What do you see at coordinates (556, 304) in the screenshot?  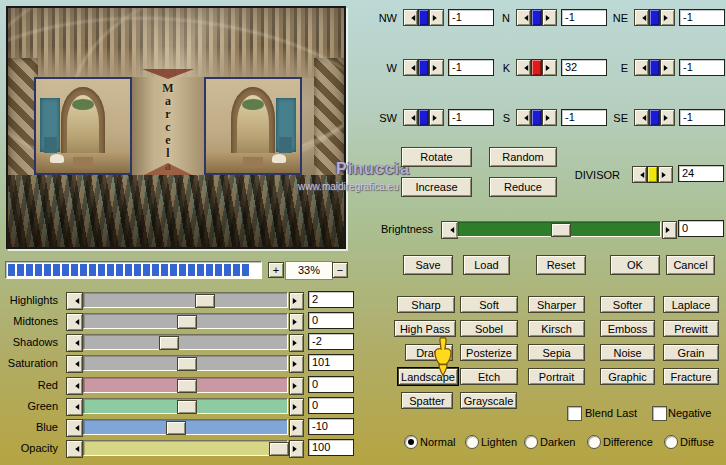 I see `preset-button-sharper: Sharper` at bounding box center [556, 304].